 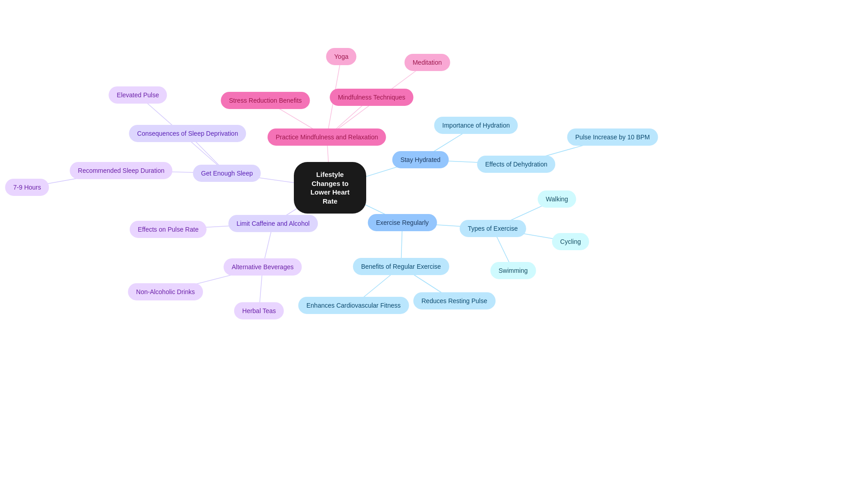 I want to click on node-meditation: Meditation, so click(x=428, y=62).